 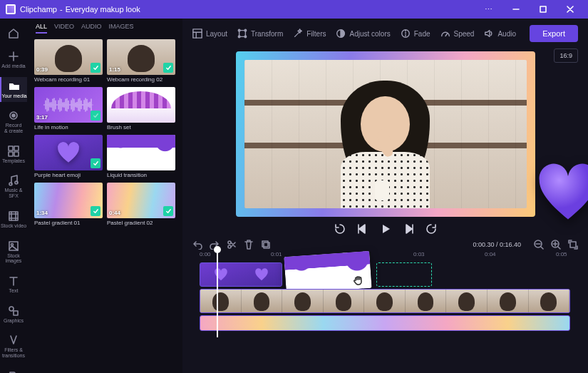 What do you see at coordinates (14, 347) in the screenshot?
I see `rail-filters: Filters & transitions` at bounding box center [14, 347].